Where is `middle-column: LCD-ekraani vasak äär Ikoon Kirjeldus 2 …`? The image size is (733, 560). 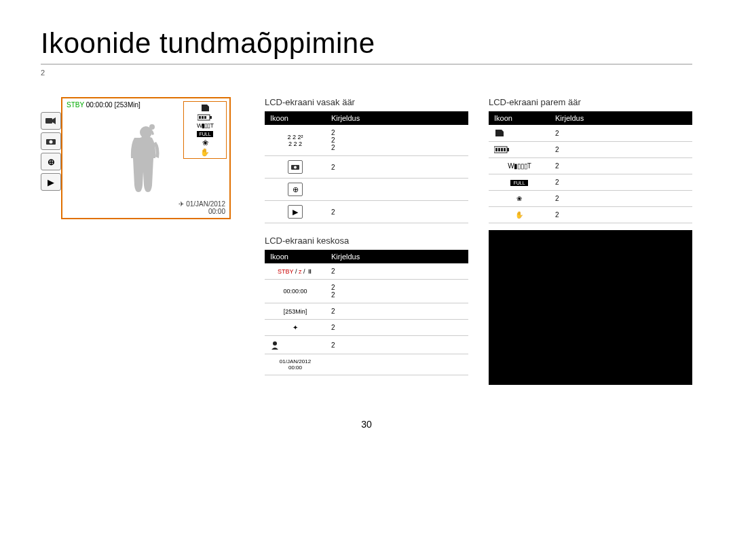
middle-column: LCD-ekraani vasak äär Ikoon Kirjeldus 2 … is located at coordinates (366, 241).